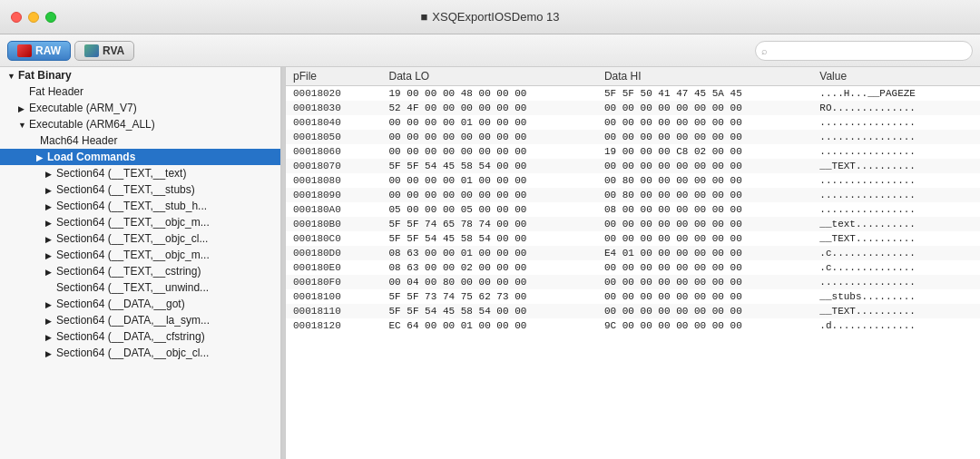 Image resolution: width=980 pixels, height=459 pixels. What do you see at coordinates (490, 210) in the screenshot?
I see `cell-lo: 05 00 00 00 05 00 00 00` at bounding box center [490, 210].